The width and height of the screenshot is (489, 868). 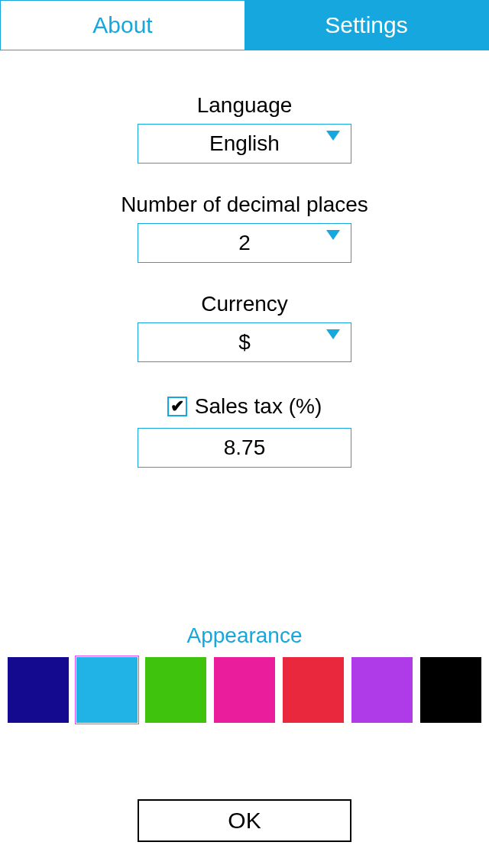 I want to click on color-swatches, so click(x=244, y=690).